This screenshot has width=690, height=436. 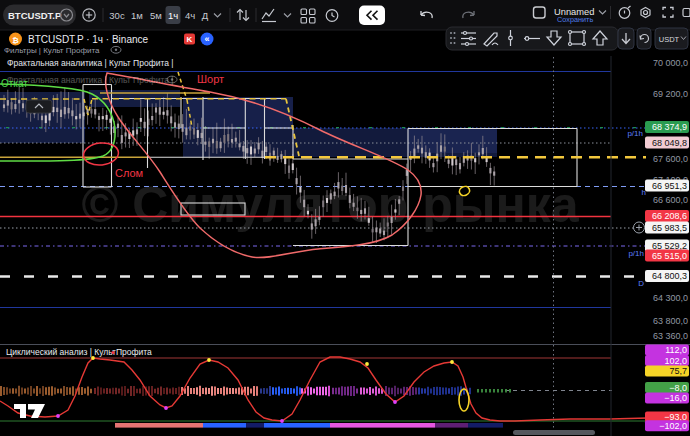 What do you see at coordinates (670, 298) in the screenshot?
I see `svg-text: 64 300,0` at bounding box center [670, 298].